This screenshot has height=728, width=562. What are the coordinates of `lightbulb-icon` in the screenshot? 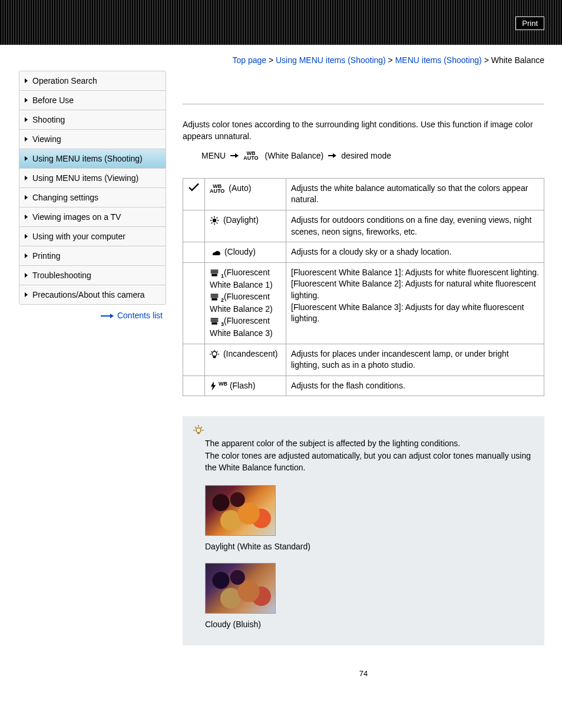 It's located at (199, 430).